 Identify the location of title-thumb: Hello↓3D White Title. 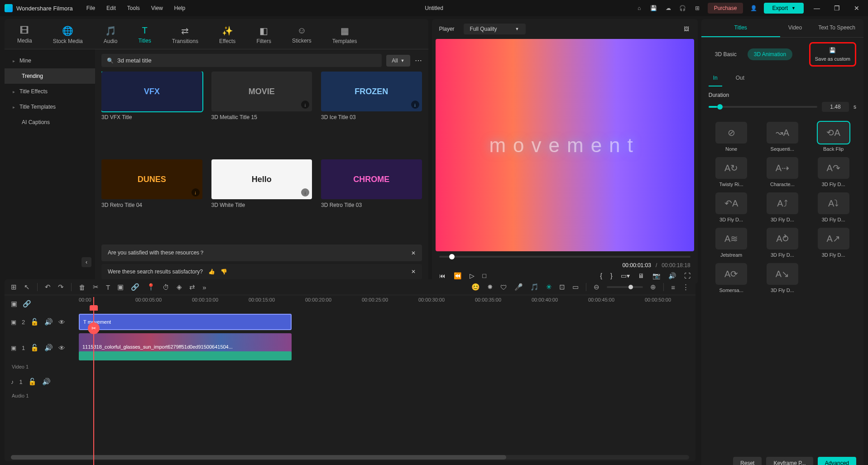
(262, 200).